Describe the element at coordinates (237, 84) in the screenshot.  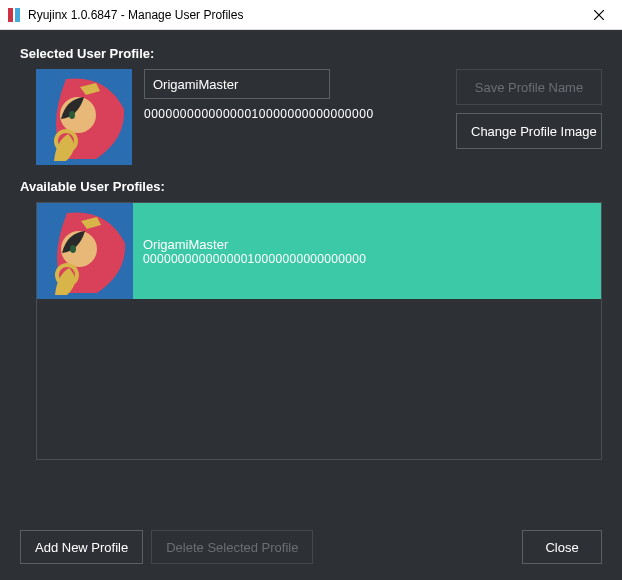
I see `profile-name-input` at that location.